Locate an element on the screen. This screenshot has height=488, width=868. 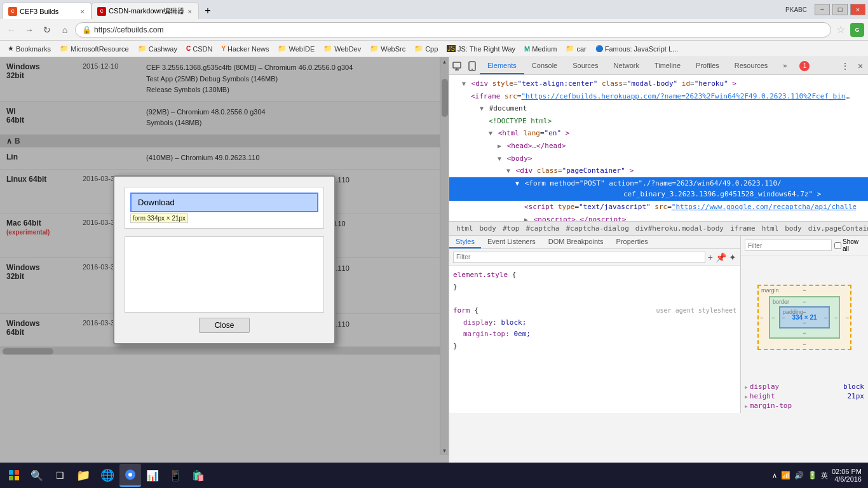
devtools-inspect-icon is located at coordinates (457, 66).